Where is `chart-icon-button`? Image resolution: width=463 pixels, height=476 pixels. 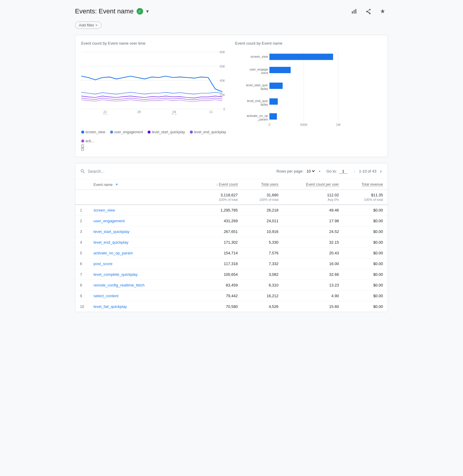
chart-icon-button is located at coordinates (354, 11).